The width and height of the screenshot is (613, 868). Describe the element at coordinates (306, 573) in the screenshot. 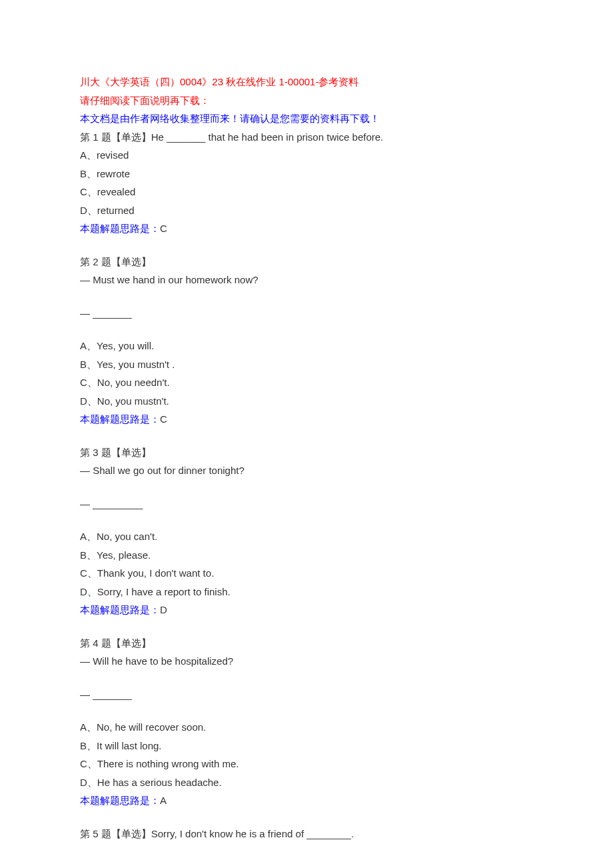

I see `question-3-option-c: C、Thank you, I don't want to.` at that location.